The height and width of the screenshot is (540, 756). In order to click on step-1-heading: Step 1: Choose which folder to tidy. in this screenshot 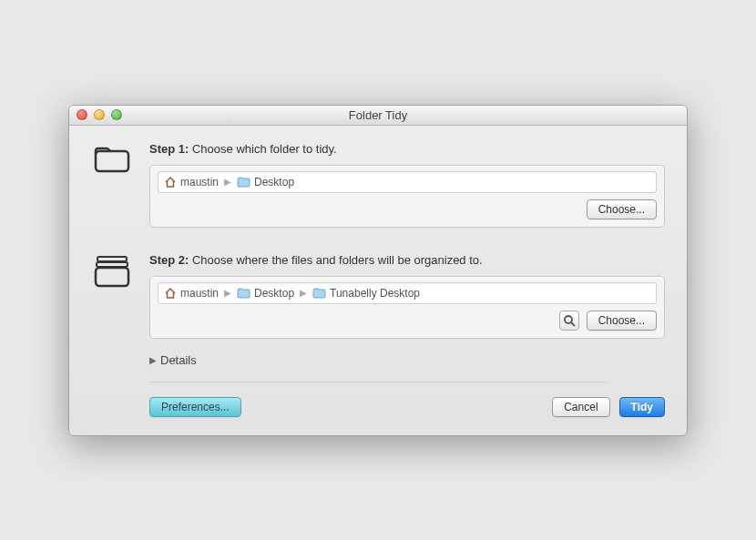, I will do `click(407, 149)`.